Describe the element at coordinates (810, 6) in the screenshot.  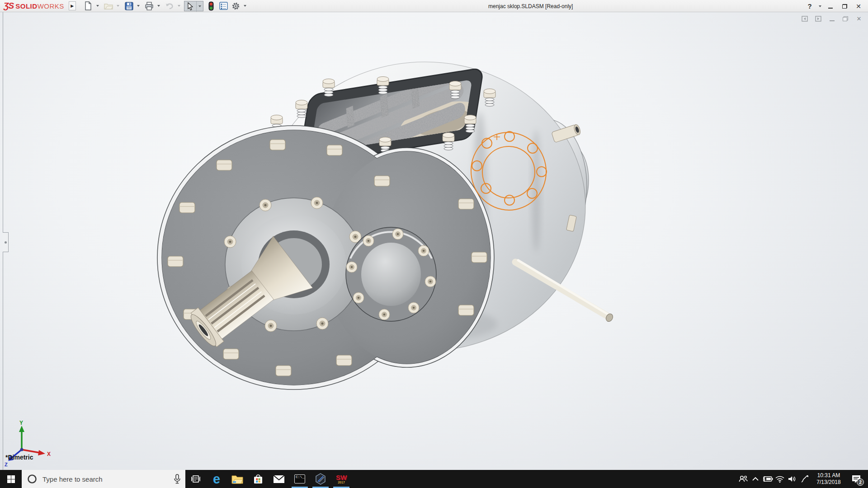
I see `help-button: ?` at that location.